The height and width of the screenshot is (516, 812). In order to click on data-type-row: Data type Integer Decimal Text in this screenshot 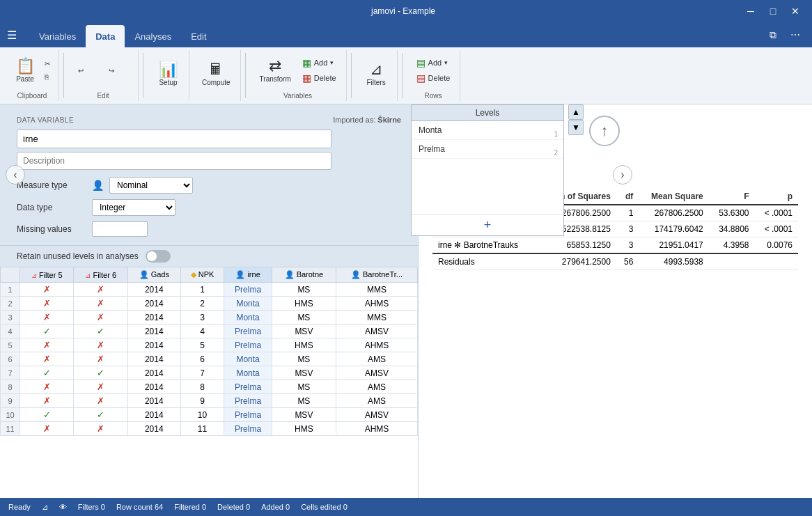, I will do `click(209, 208)`.